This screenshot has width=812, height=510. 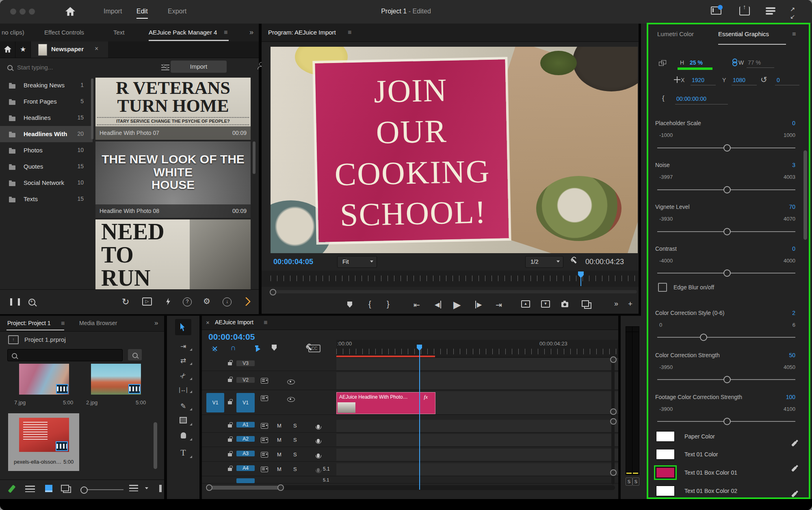 I want to click on category-headlines: Headlines15, so click(x=46, y=118).